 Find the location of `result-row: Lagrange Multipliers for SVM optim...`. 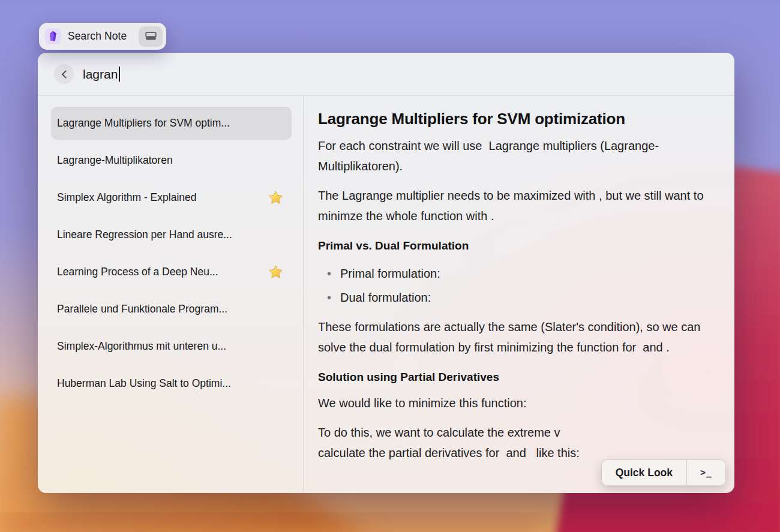

result-row: Lagrange Multipliers for SVM optim... is located at coordinates (172, 124).